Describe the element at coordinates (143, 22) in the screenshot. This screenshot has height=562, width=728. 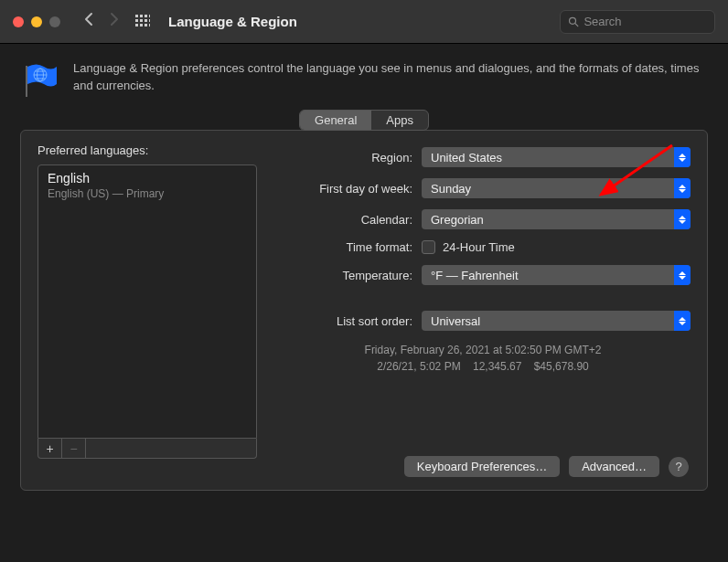
I see `show-all-icon` at that location.